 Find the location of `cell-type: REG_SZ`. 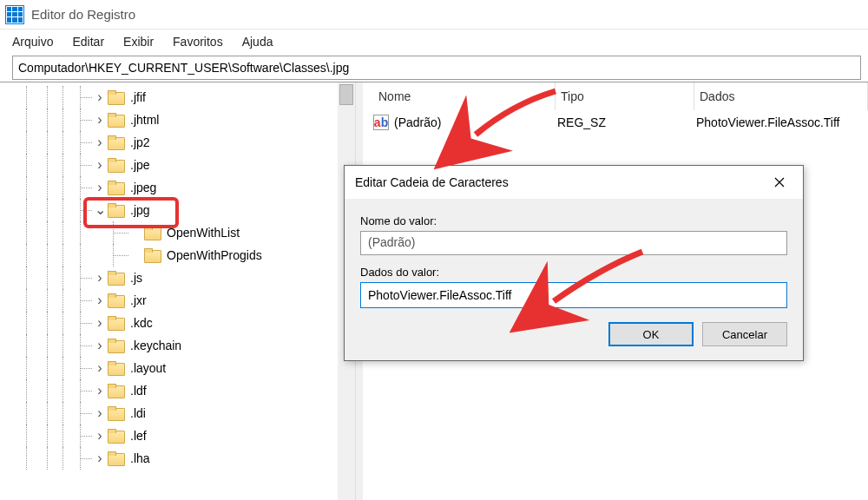

cell-type: REG_SZ is located at coordinates (627, 122).